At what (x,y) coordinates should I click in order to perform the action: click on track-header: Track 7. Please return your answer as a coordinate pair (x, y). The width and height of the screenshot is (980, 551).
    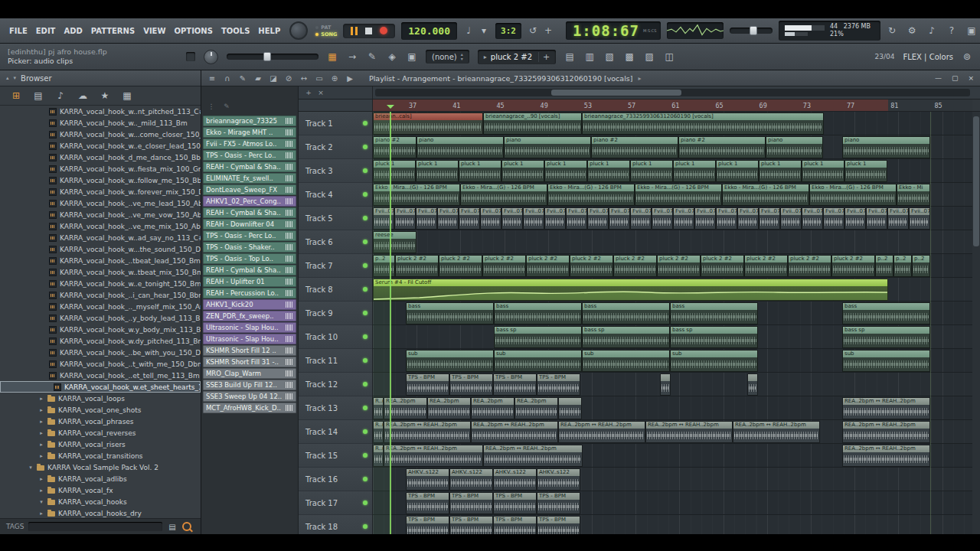
    Looking at the image, I should click on (335, 266).